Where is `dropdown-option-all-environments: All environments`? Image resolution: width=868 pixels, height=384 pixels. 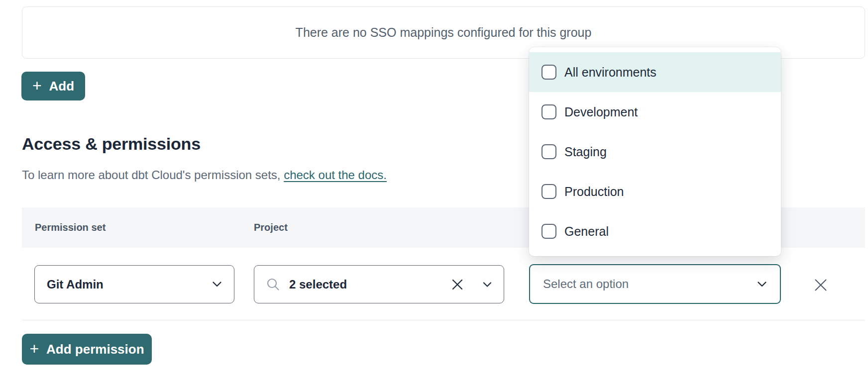 dropdown-option-all-environments: All environments is located at coordinates (655, 72).